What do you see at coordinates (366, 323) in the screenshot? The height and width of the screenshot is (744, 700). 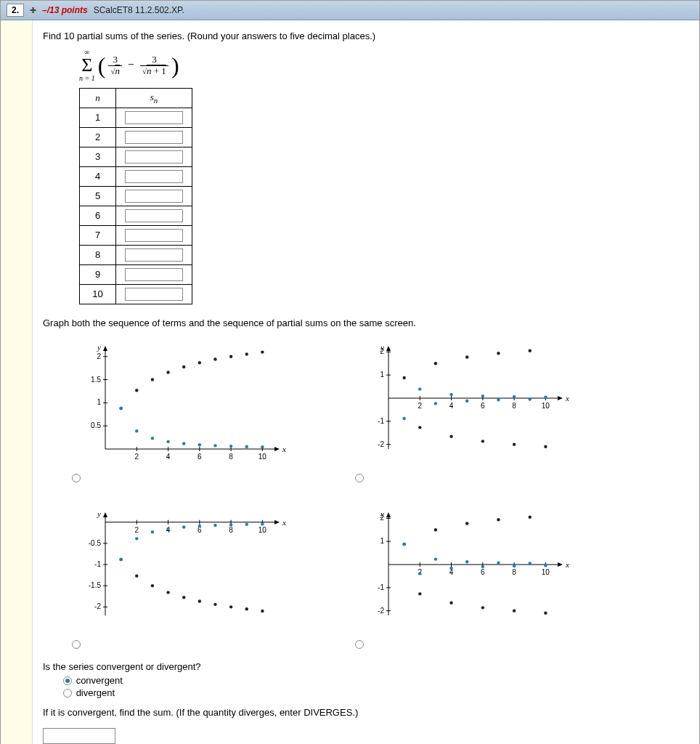 I see `graph-prompt: Graph both the sequence of terms and the…` at bounding box center [366, 323].